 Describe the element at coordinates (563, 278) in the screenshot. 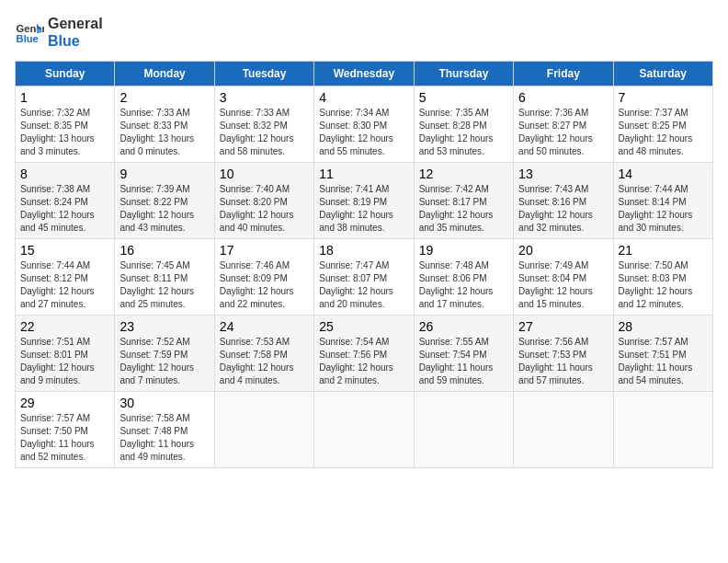

I see `calendar-cell: 20Sunrise: 7:49 AMSunset: 8:04 PMDayligh…` at that location.